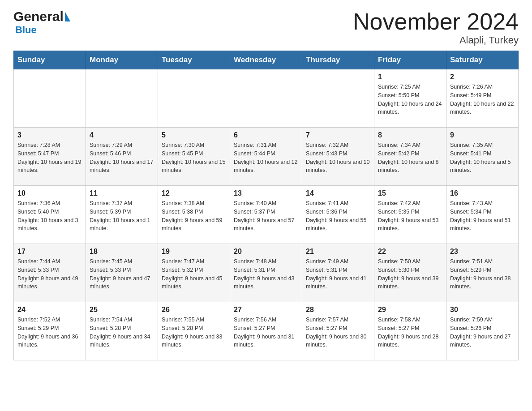 The height and width of the screenshot is (411, 532). I want to click on calendar-week-row: 10Sunrise: 7:36 AMSunset: 5:40 PMDayligh…, so click(266, 215).